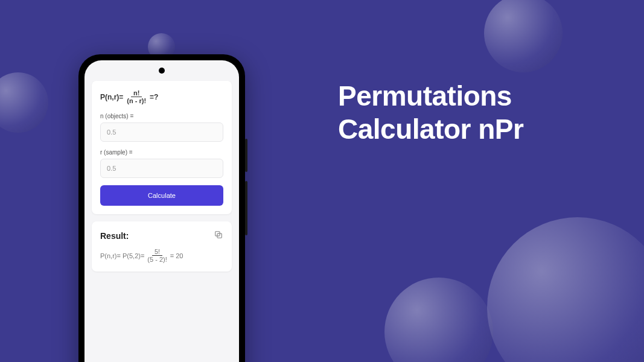  What do you see at coordinates (162, 256) in the screenshot?
I see `result-expression: P(n,r)= P(5,2)= 5! (5 - 2)! = 20` at bounding box center [162, 256].